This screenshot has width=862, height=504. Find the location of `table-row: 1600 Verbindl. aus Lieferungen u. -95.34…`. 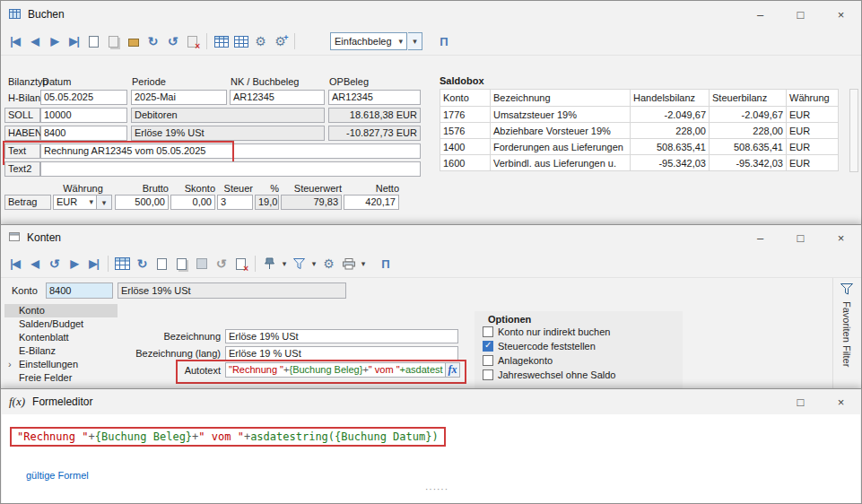

table-row: 1600 Verbindl. aus Lieferungen u. -95.34… is located at coordinates (640, 163).